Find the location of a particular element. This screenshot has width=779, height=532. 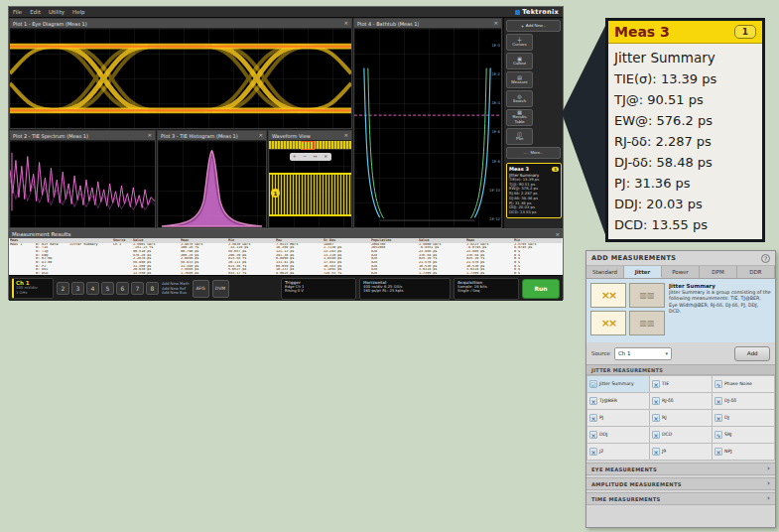

measurement-icon: ∿ is located at coordinates (718, 384).